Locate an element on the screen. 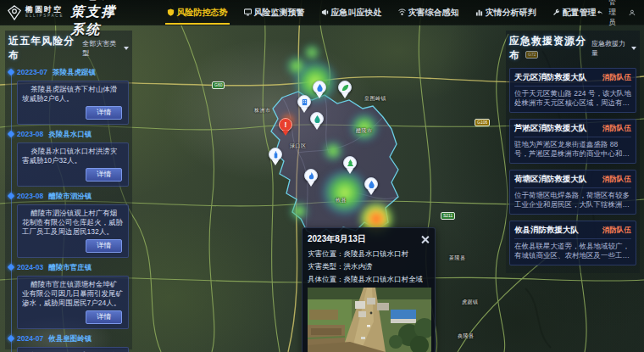 The height and width of the screenshot is (352, 644). list-item: 2023-08 炎陵县水口镇 炎陵县水口镇水口村洪涝灾害威胁10户32人。 详情 is located at coordinates (73, 158).